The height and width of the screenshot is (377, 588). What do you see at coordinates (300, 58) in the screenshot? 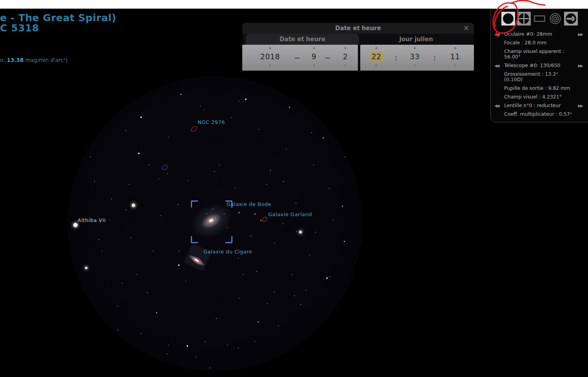
I see `date-spinner-panel: ▲ 2018 ▼ − ▲ 9 ▼ − ▲ 2 ▼` at bounding box center [300, 58].